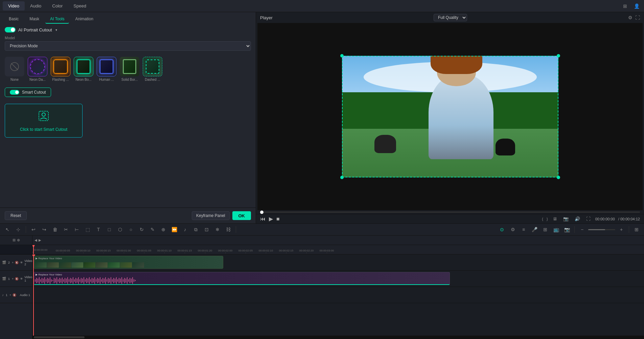 The height and width of the screenshot is (339, 644). I want to click on quality-select: Full Quality, so click(451, 18).